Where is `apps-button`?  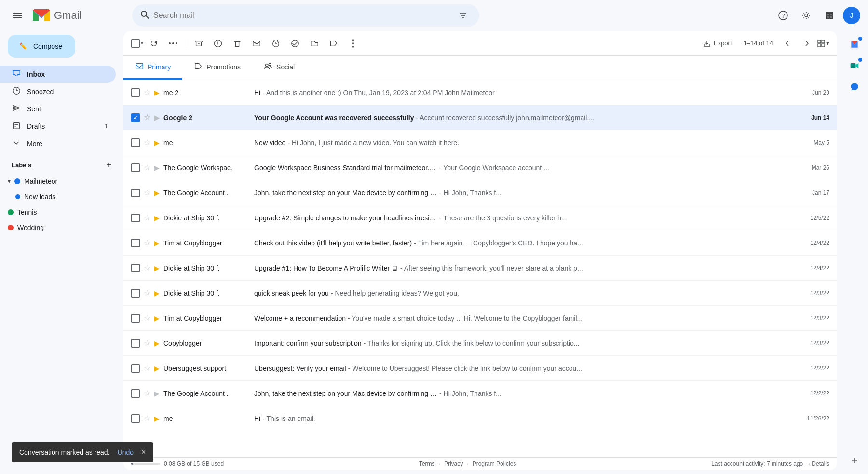
apps-button is located at coordinates (829, 15).